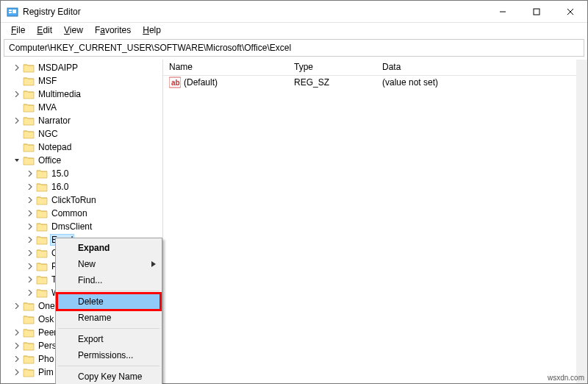  What do you see at coordinates (503, 12) in the screenshot?
I see `minimize-button` at bounding box center [503, 12].